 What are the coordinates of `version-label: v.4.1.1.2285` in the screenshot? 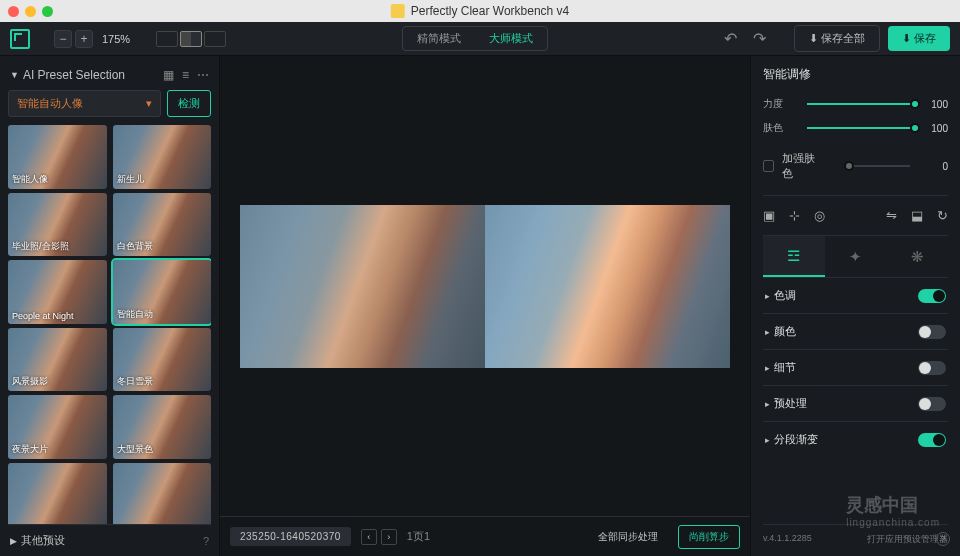 It's located at (788, 540).